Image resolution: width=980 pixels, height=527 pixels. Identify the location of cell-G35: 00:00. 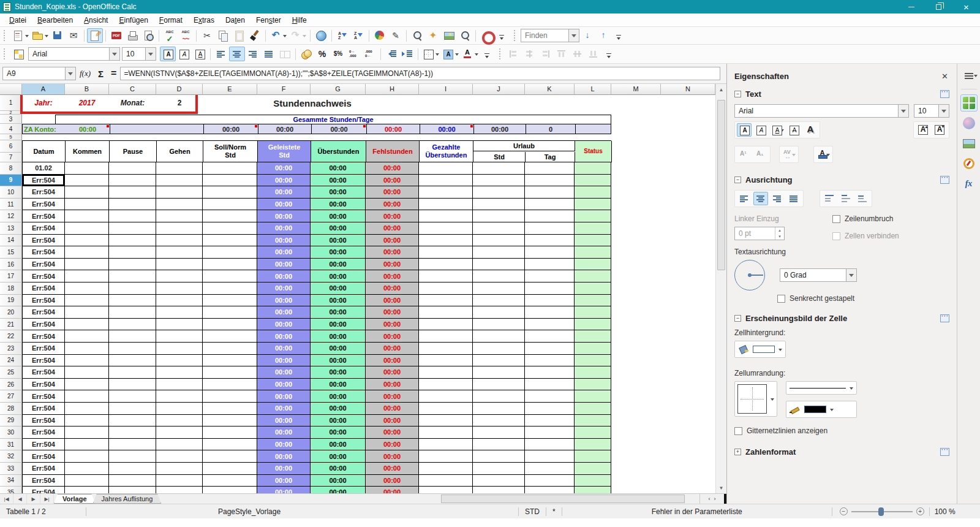
(338, 490).